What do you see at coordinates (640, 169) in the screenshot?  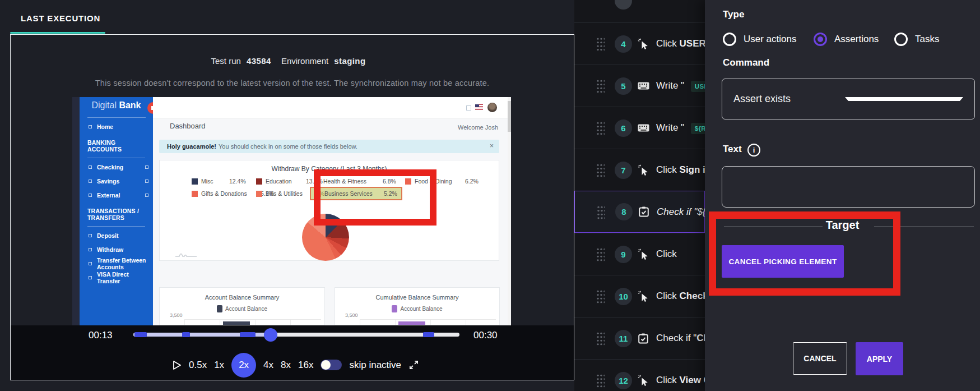 I see `test-step-row-7: 7Click Sign in` at bounding box center [640, 169].